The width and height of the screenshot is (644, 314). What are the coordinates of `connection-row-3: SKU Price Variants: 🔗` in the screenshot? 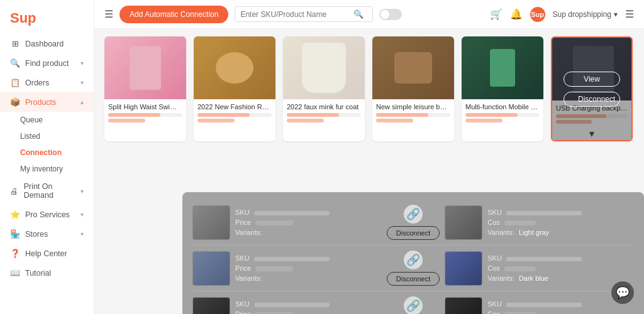 It's located at (413, 303).